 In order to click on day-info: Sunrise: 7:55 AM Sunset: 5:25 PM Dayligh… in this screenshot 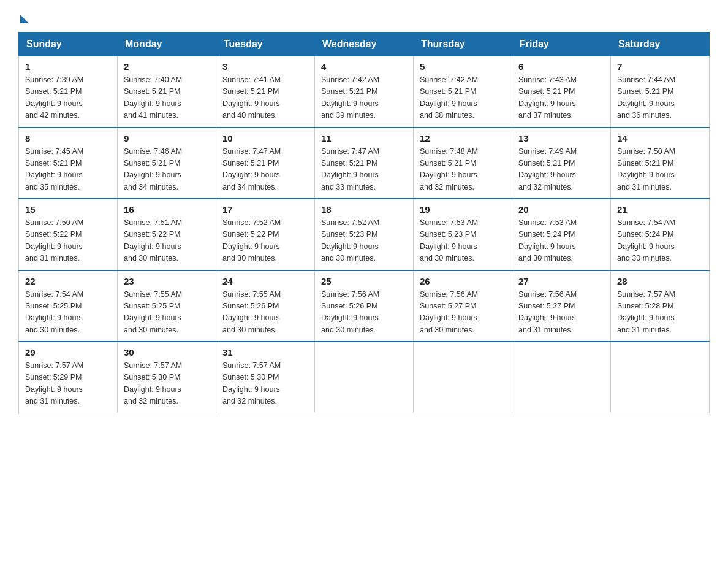, I will do `click(167, 313)`.